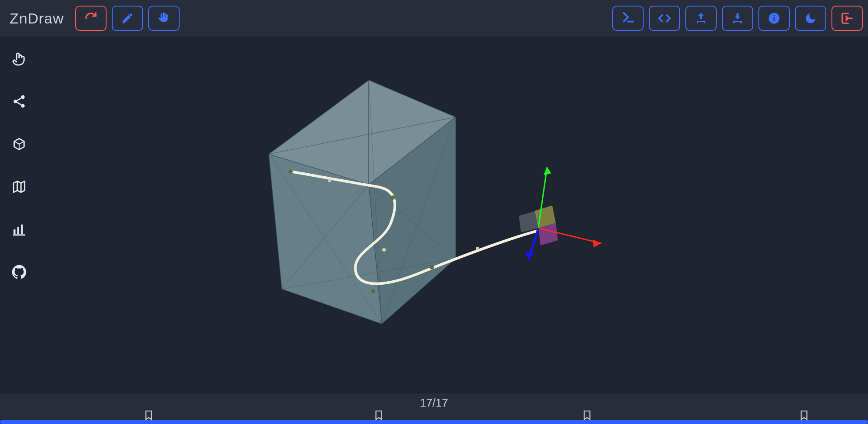 This screenshot has height=424, width=868. I want to click on console-button, so click(628, 18).